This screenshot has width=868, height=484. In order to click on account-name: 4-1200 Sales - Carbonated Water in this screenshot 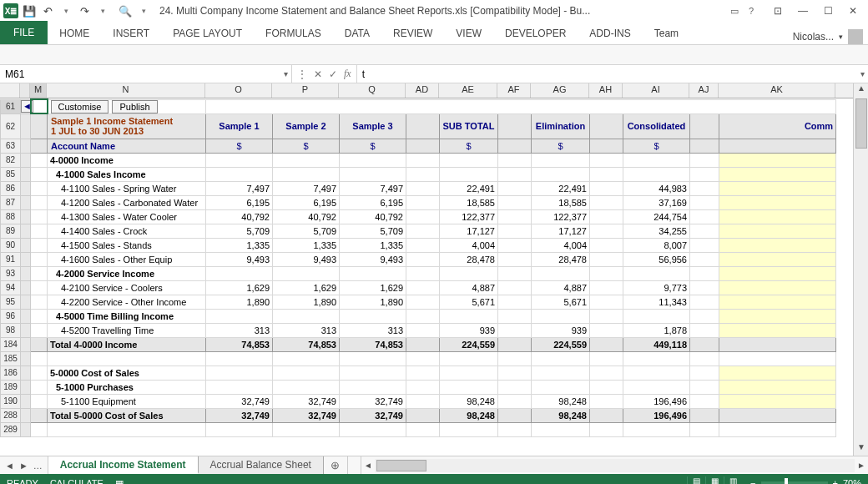, I will do `click(127, 202)`.